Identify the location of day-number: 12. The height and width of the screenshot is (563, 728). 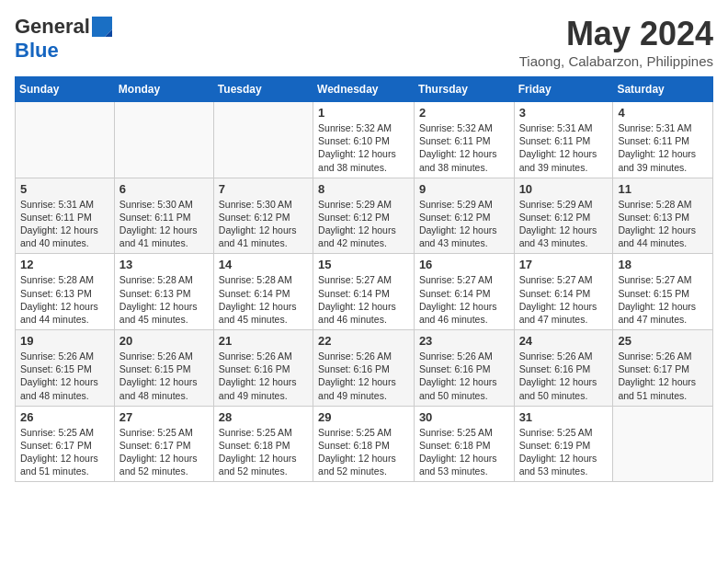
(64, 265).